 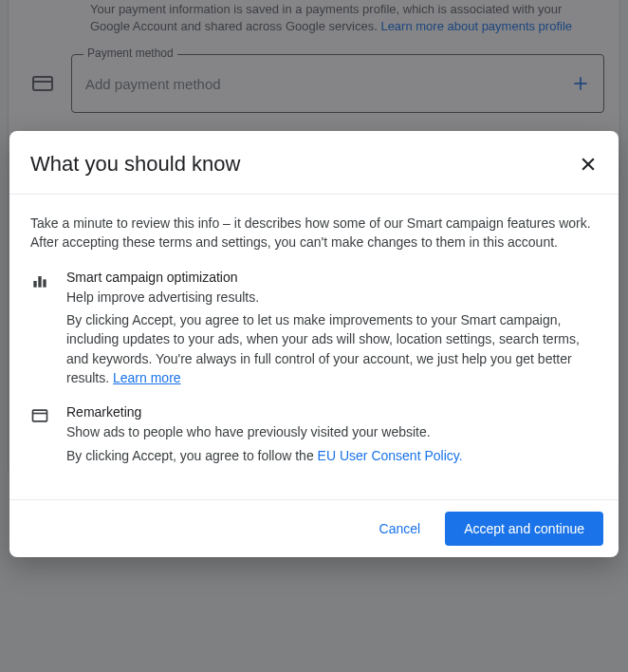 I want to click on item-title: Smart campaign optimization, so click(x=332, y=277).